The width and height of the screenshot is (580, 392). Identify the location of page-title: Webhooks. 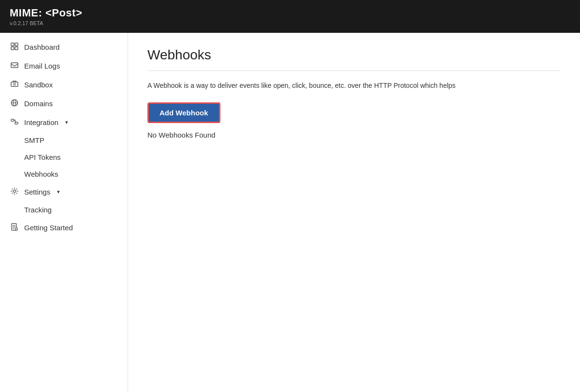
(354, 55).